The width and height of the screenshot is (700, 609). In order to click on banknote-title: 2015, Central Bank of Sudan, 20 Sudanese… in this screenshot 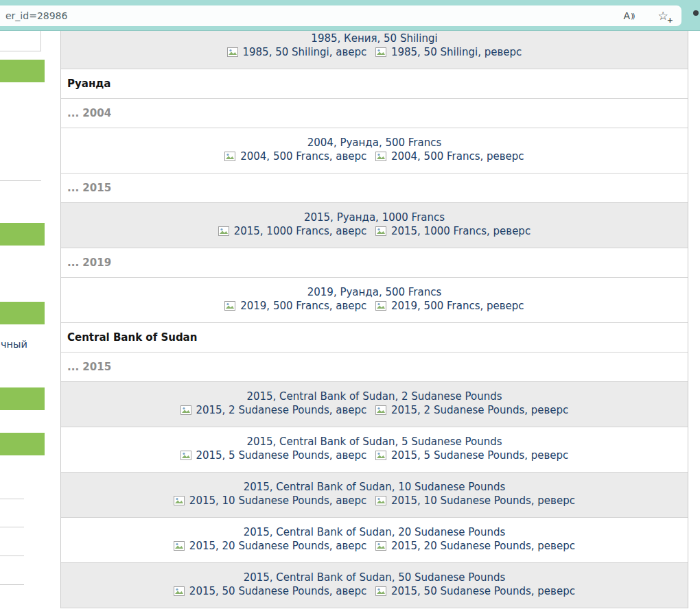, I will do `click(375, 532)`.